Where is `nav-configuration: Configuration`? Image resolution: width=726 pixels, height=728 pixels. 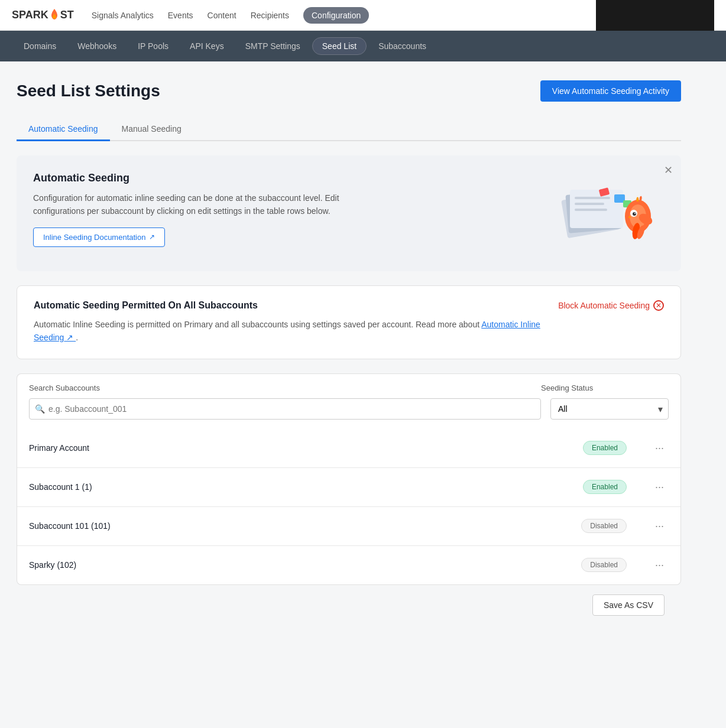
nav-configuration: Configuration is located at coordinates (336, 15).